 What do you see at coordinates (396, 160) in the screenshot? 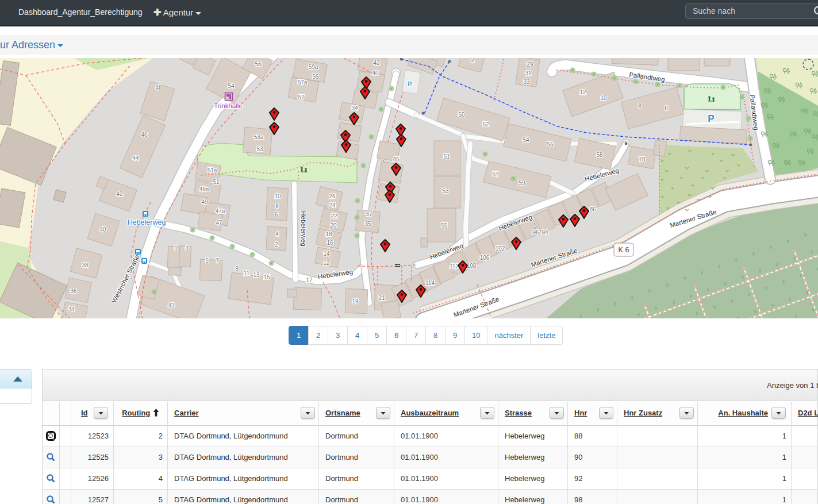
I see `svg-text: 45` at bounding box center [396, 160].